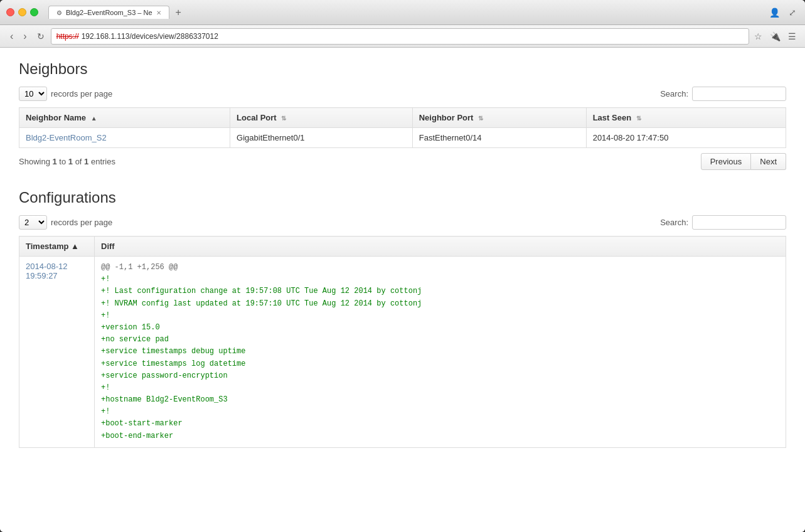  What do you see at coordinates (792, 13) in the screenshot?
I see `maximize-button: ⤢` at bounding box center [792, 13].